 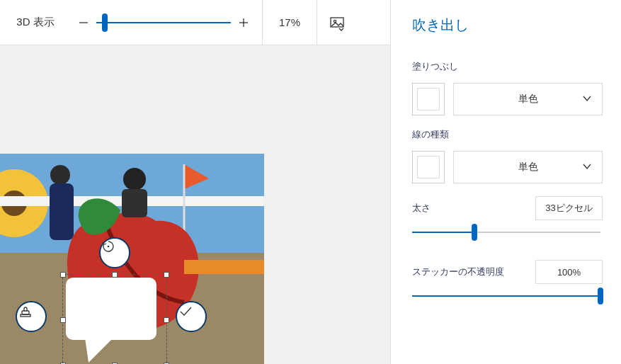 What do you see at coordinates (506, 296) in the screenshot?
I see `opacity-slider` at bounding box center [506, 296].